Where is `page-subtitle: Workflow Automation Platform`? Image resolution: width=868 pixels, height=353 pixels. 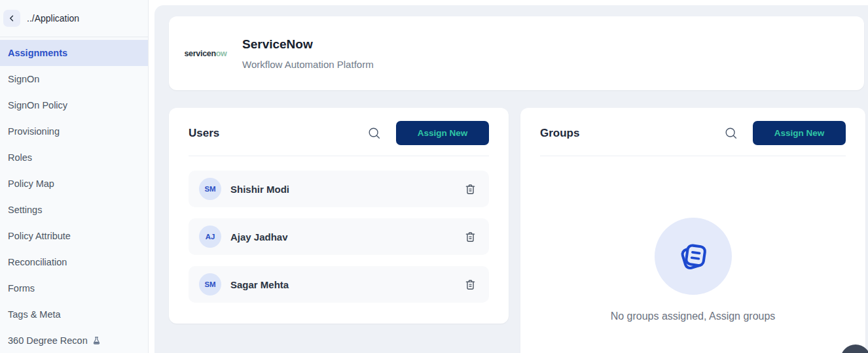
page-subtitle: Workflow Automation Platform is located at coordinates (308, 64).